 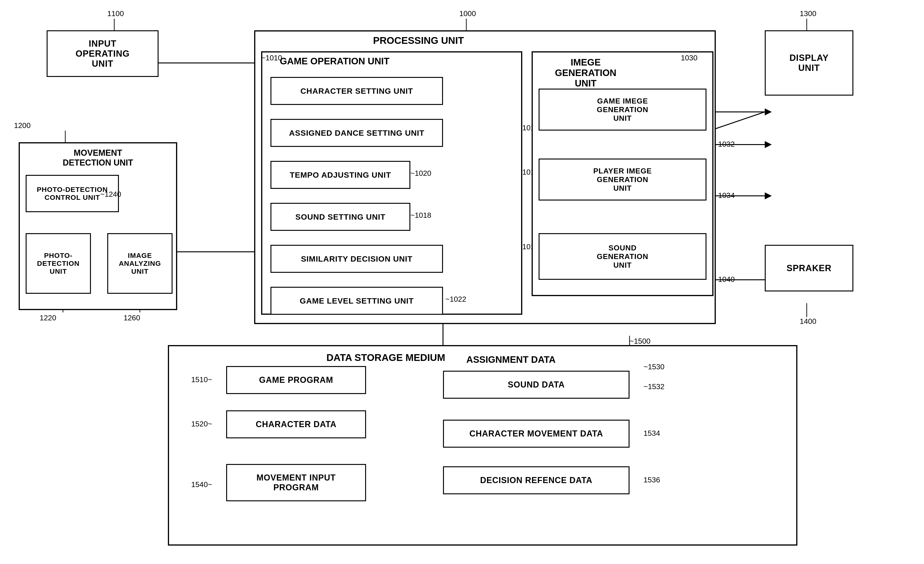 I want to click on sound-gen-label: SOUND GENERATION UNIT, so click(x=622, y=256).